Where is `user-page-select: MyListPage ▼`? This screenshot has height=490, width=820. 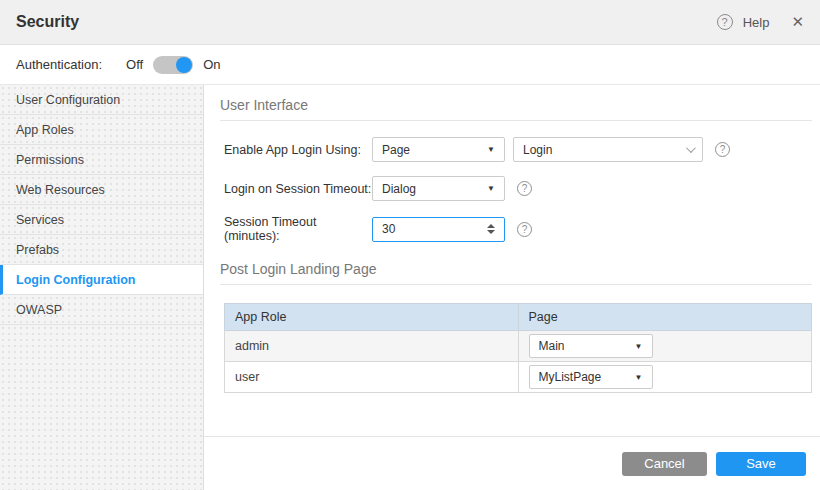 user-page-select: MyListPage ▼ is located at coordinates (591, 377).